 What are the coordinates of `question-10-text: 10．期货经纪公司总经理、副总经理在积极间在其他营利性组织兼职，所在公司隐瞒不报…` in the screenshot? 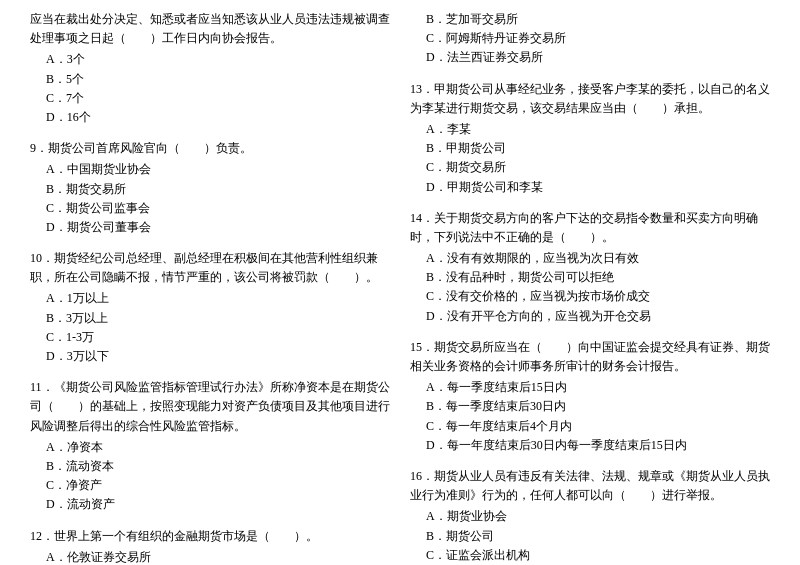 It's located at (210, 268).